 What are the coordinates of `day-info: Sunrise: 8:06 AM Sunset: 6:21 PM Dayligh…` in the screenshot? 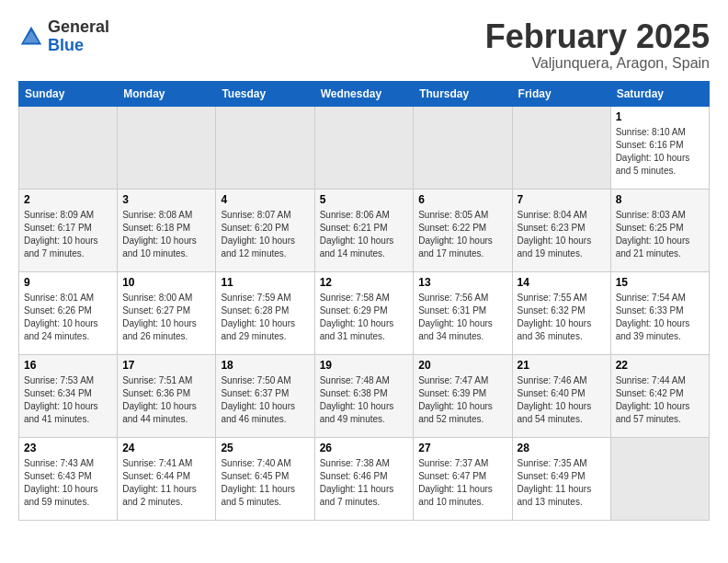 It's located at (364, 235).